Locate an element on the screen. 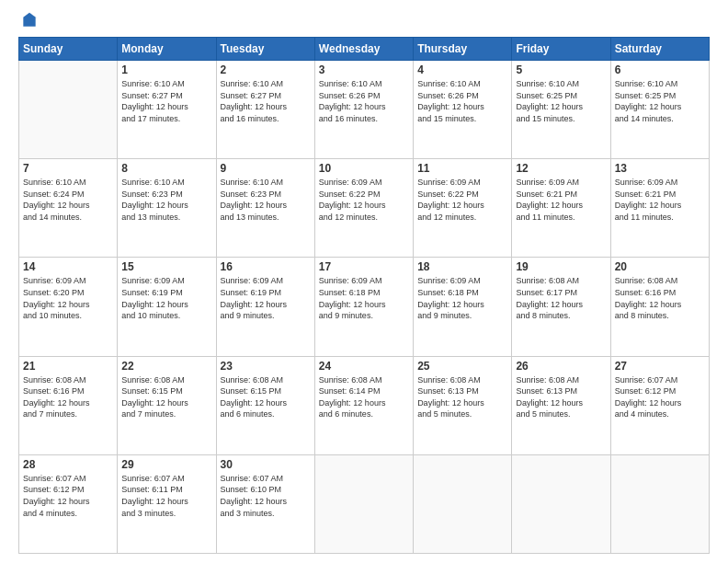 This screenshot has height=563, width=728. calendar-cell: 15Sunrise: 6:09 AMSunset: 6:19 PMDayligh… is located at coordinates (167, 307).